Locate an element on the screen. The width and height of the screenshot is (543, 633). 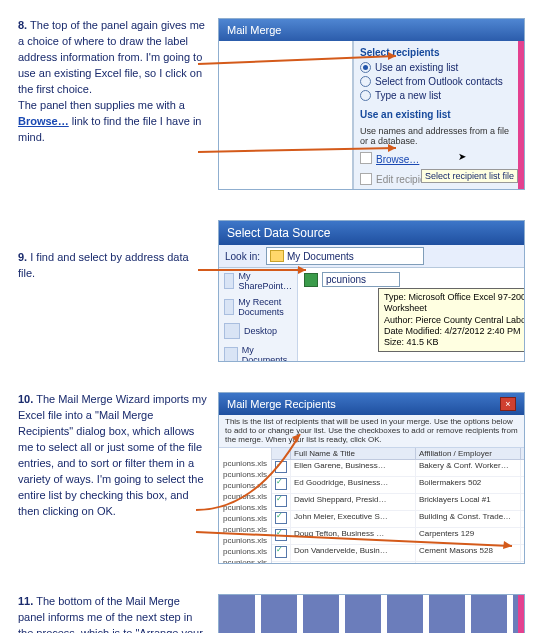
use-existing-subhead: Use an existing list is located at coordinates (439, 114).